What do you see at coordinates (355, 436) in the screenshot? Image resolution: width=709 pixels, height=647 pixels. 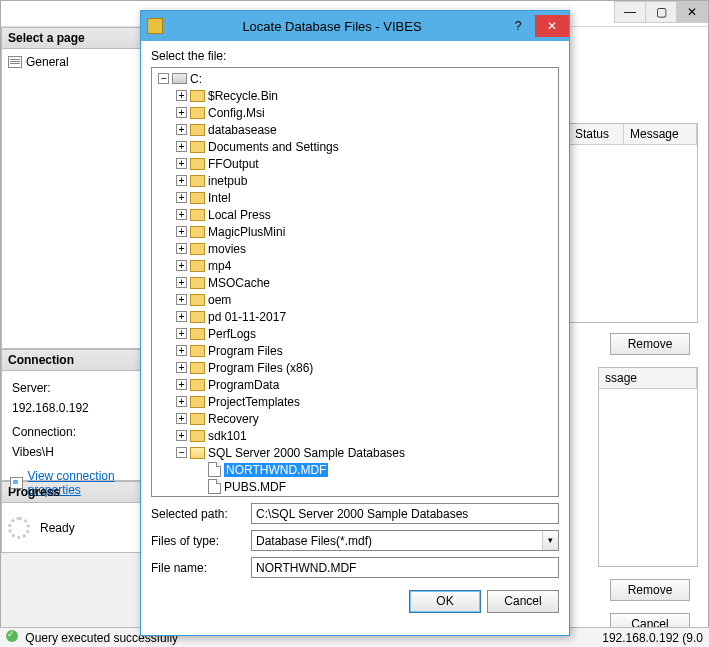 I see `tree-folder: +sdk101` at bounding box center [355, 436].